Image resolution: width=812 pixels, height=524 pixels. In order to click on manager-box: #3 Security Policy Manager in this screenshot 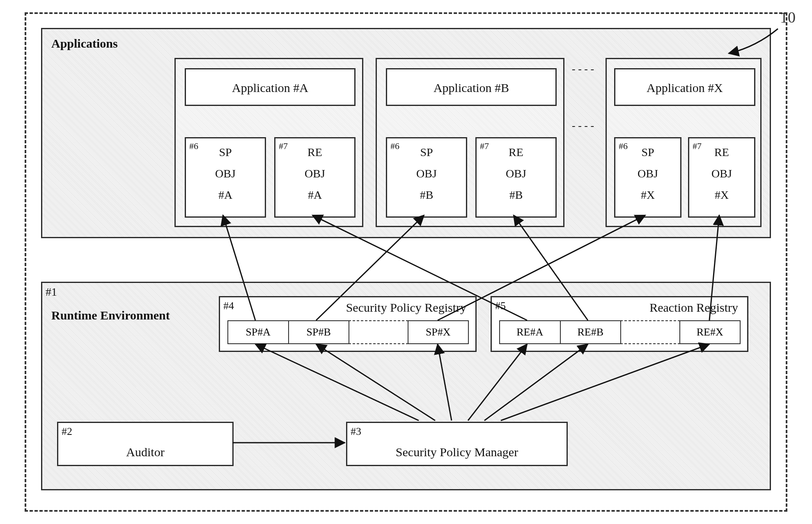, I will do `click(457, 444)`.